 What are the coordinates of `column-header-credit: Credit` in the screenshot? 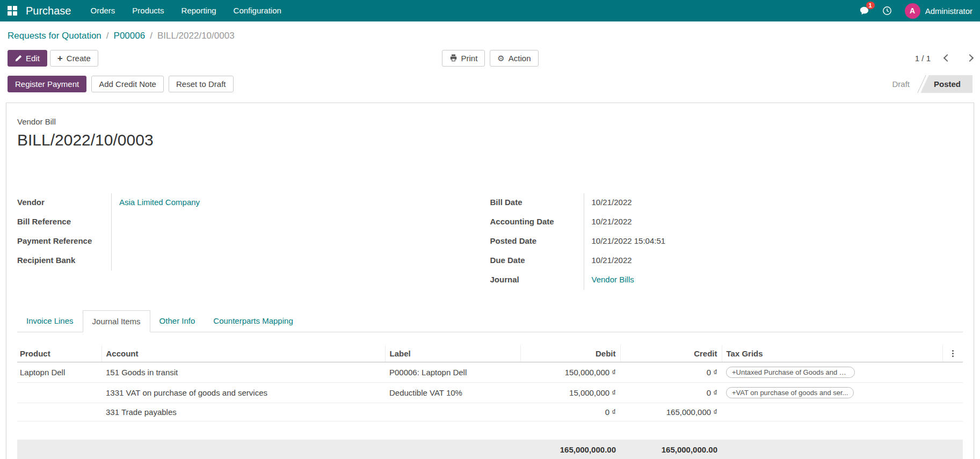 It's located at (671, 354).